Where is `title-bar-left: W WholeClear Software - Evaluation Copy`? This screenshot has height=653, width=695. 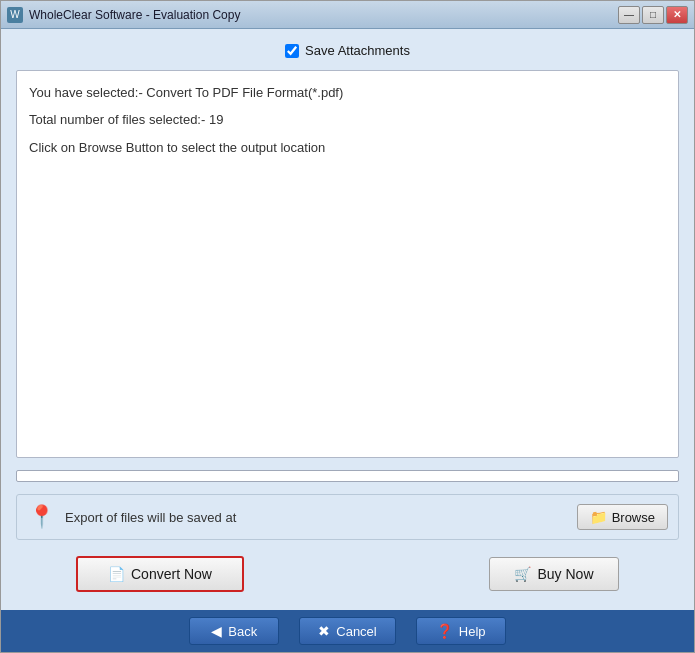
title-bar-left: W WholeClear Software - Evaluation Copy is located at coordinates (124, 15).